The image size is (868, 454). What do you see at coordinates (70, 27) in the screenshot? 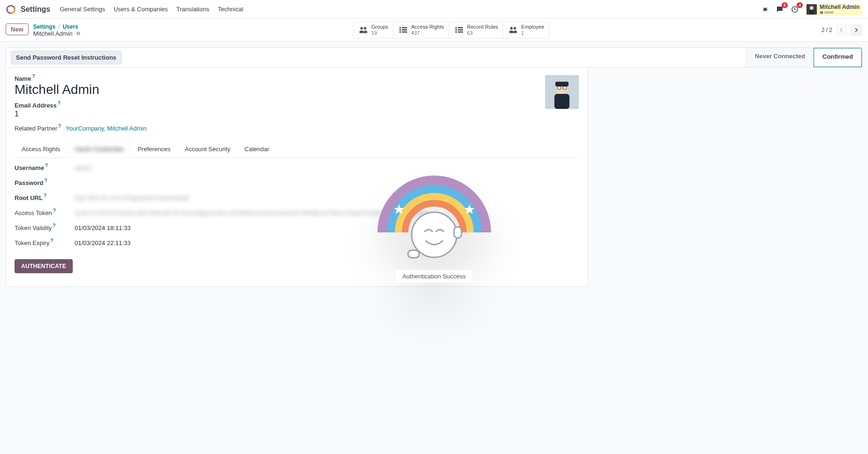
I see `breadcrumb-users: Users` at bounding box center [70, 27].